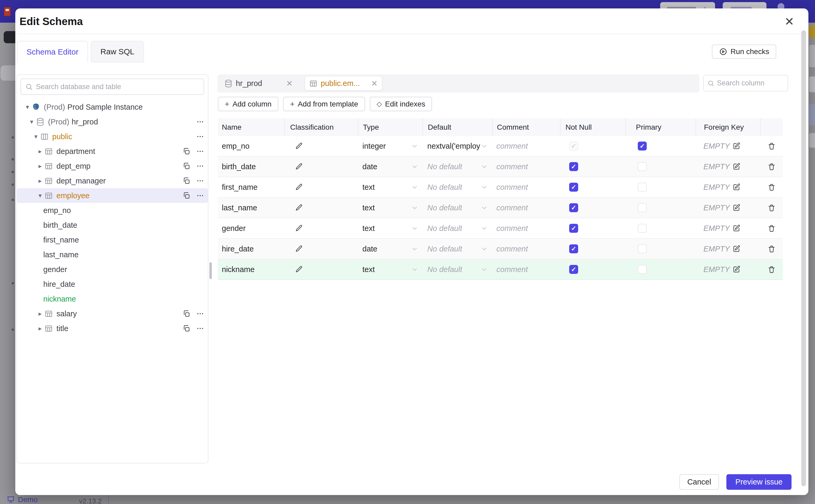 Image resolution: width=815 pixels, height=504 pixels. Describe the element at coordinates (251, 187) in the screenshot. I see `column-name-field: first_name` at that location.